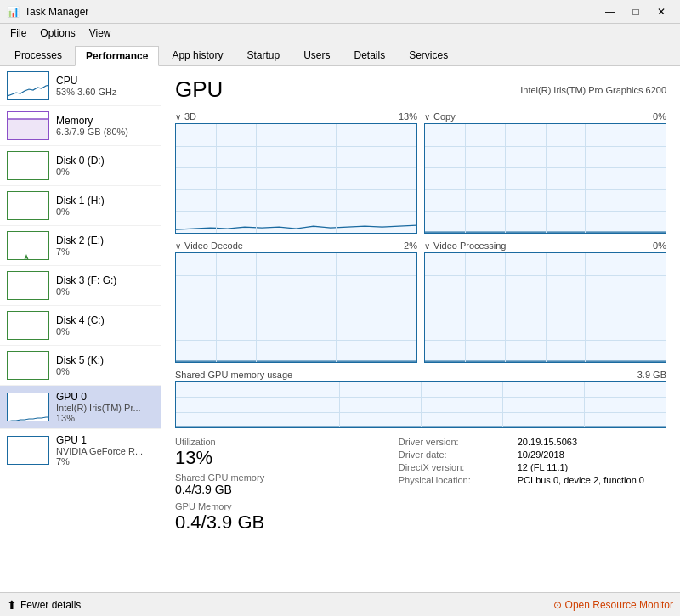 The image size is (680, 616). I want to click on fewer-details-button: ⬆ Fewer details, so click(44, 605).